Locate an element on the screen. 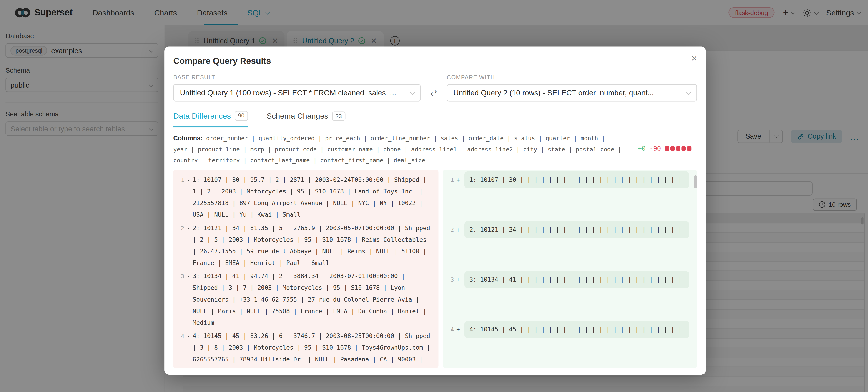  diff-row: 3 + 3: 10134 | 41 | | | | | | | | | | | … is located at coordinates (567, 298).